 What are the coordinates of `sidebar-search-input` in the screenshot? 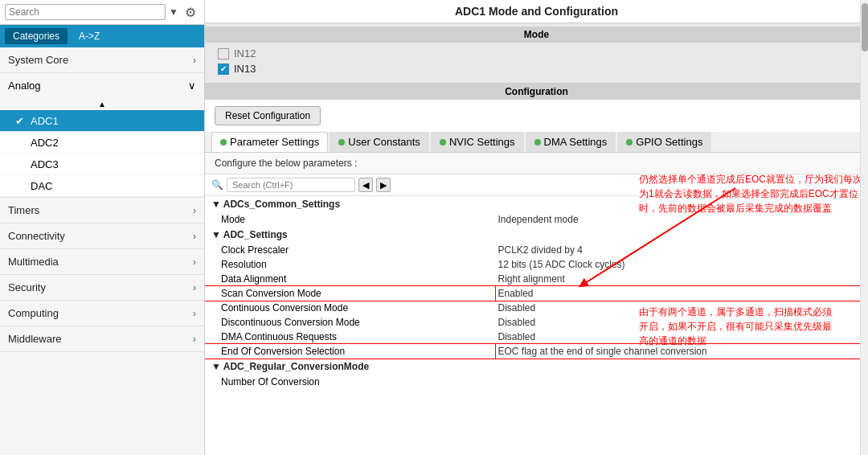 It's located at (85, 12).